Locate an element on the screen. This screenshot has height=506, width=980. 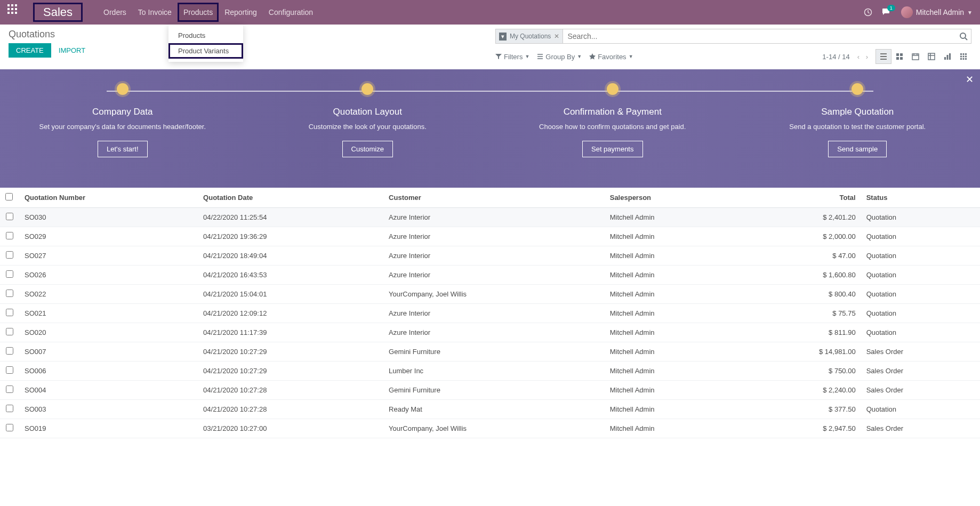
table-row: SO027 04/21/2020 18:49:04 Azure Interior… is located at coordinates (490, 256).